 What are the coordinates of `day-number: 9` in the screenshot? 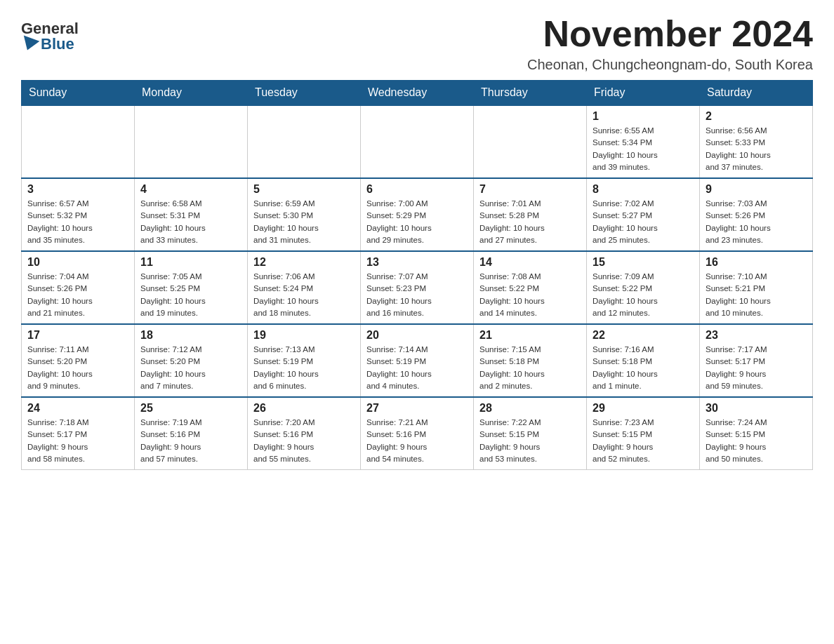 It's located at (756, 189).